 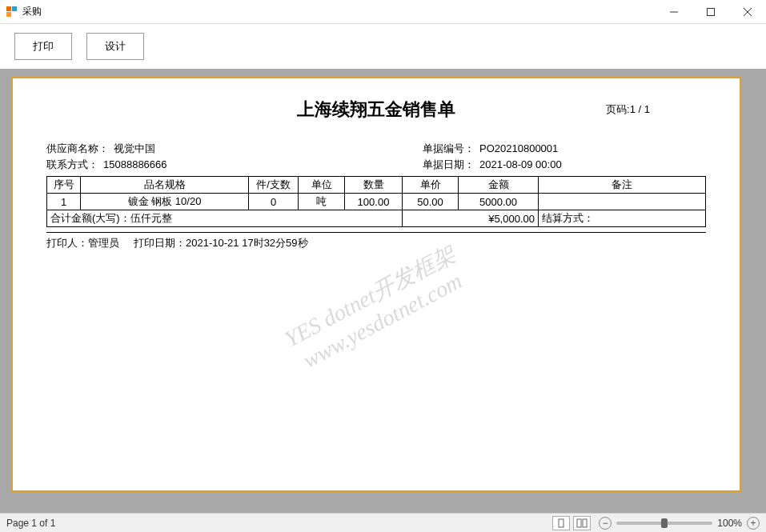 I want to click on zoom-value: 100%, so click(x=730, y=523).